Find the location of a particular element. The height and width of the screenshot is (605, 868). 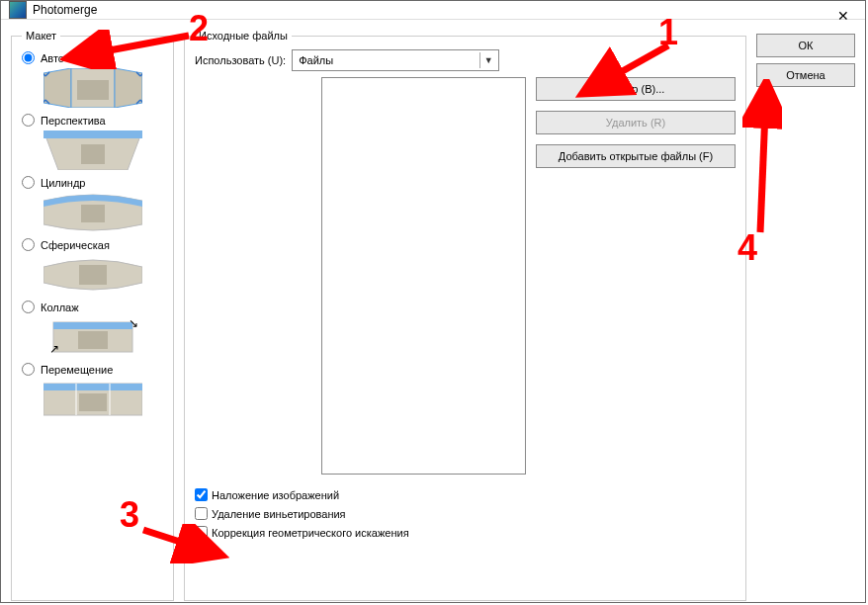

use-row: Использовать (U): Файлы ▼ is located at coordinates (465, 60).